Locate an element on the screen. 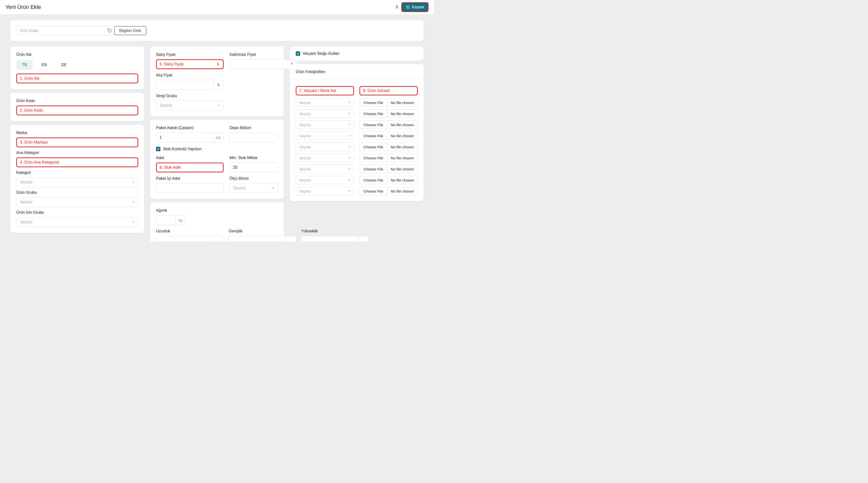  length-label: Uzunluk is located at coordinates (190, 231).